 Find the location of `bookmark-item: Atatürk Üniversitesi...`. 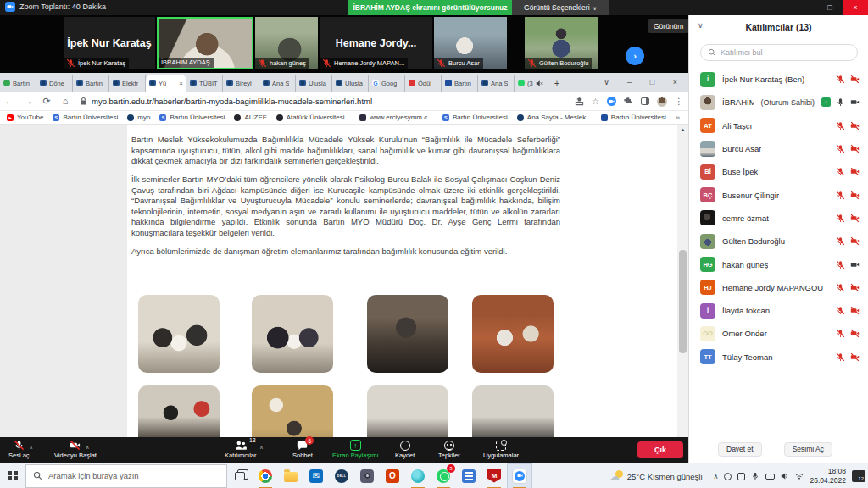

bookmark-item: Atatürk Üniversitesi... is located at coordinates (314, 117).